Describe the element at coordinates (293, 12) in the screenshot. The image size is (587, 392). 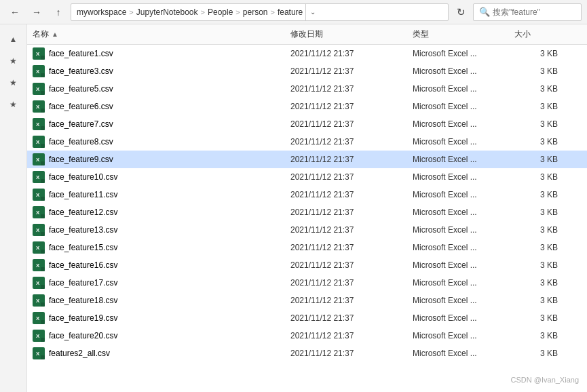
I see `address-bar: ← → ↑ myworkspace > JupyterNotebook > Pe…` at that location.